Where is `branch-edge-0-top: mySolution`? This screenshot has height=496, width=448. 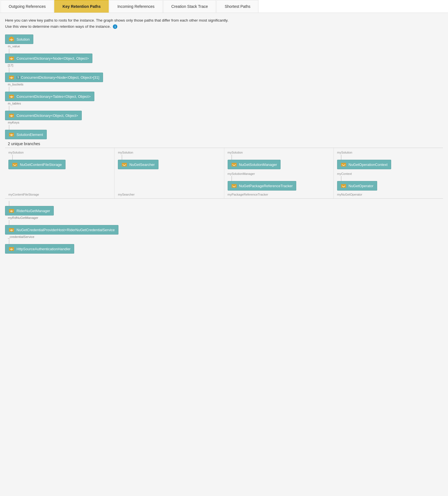
branch-edge-0-top: mySolution is located at coordinates (16, 152).